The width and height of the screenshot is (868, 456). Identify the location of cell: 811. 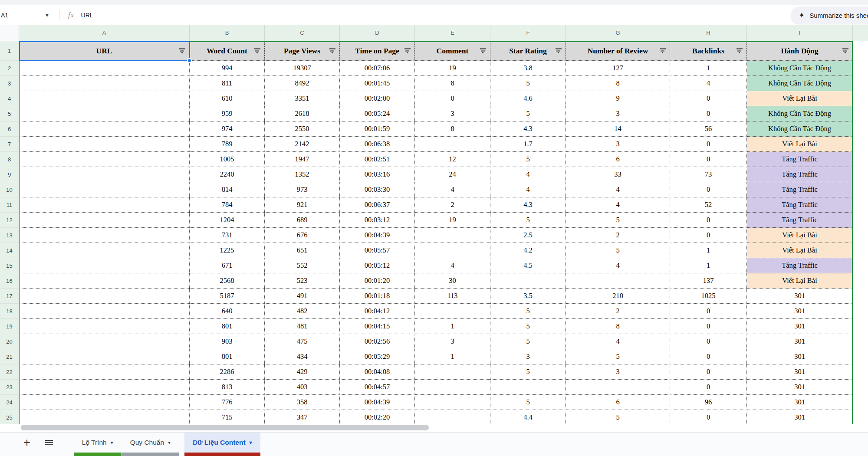
(227, 83).